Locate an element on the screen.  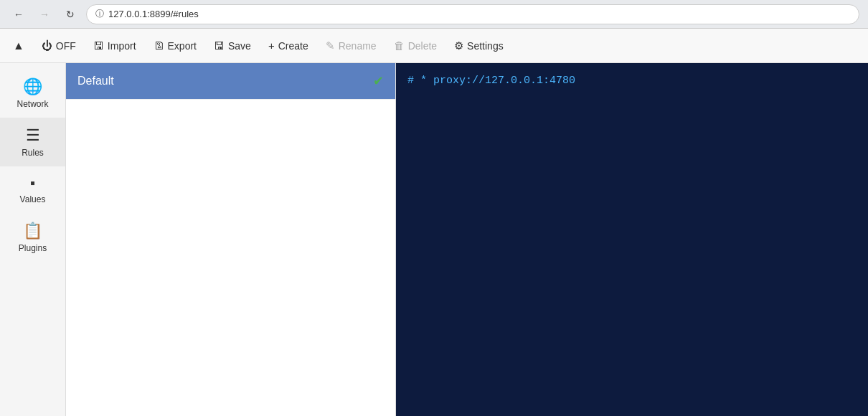
refresh-button: ↻ is located at coordinates (70, 14).